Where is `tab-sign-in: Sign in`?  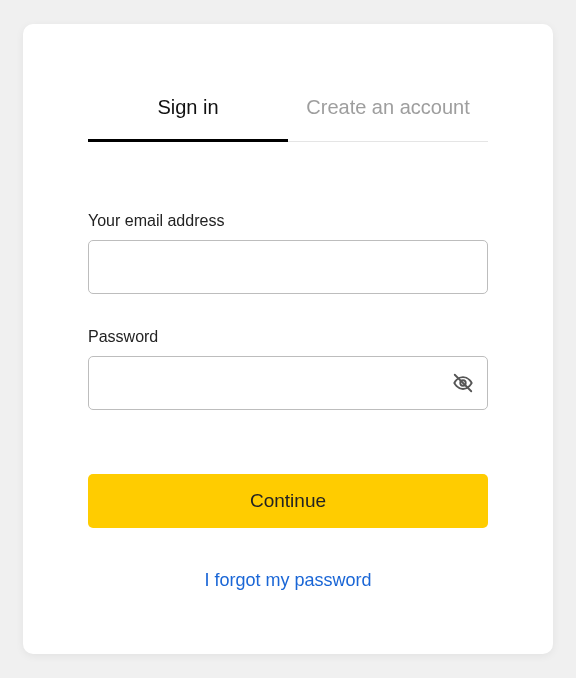 tab-sign-in: Sign in is located at coordinates (188, 118).